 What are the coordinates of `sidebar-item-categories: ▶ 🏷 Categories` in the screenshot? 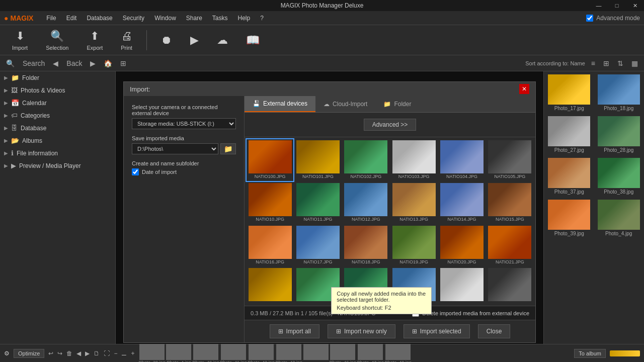 It's located at (57, 116).